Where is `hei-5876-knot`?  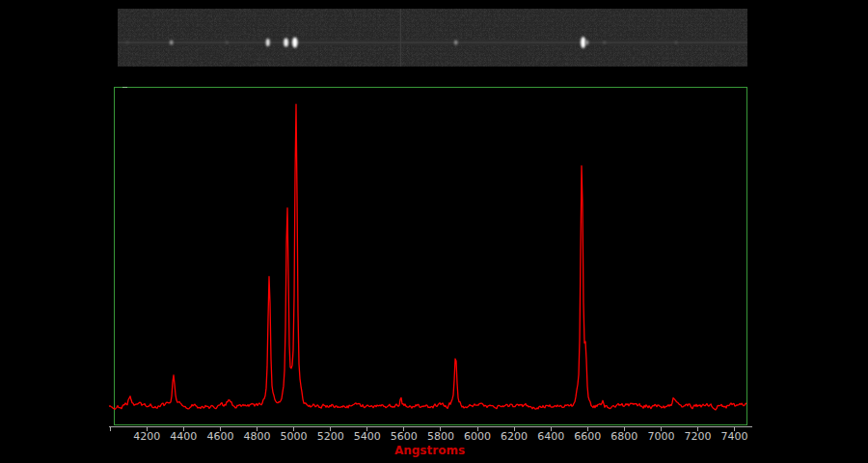
hei-5876-knot is located at coordinates (456, 42).